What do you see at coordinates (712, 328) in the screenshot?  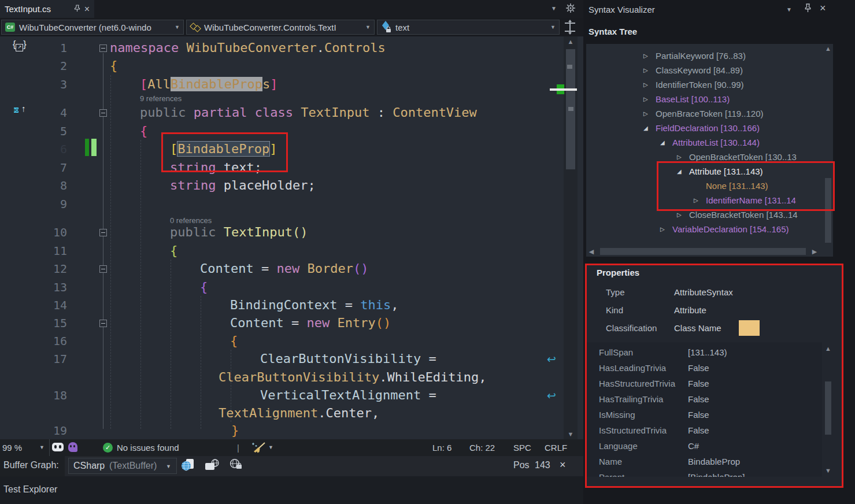 I see `property-summary-row: ClassificationClass Name` at bounding box center [712, 328].